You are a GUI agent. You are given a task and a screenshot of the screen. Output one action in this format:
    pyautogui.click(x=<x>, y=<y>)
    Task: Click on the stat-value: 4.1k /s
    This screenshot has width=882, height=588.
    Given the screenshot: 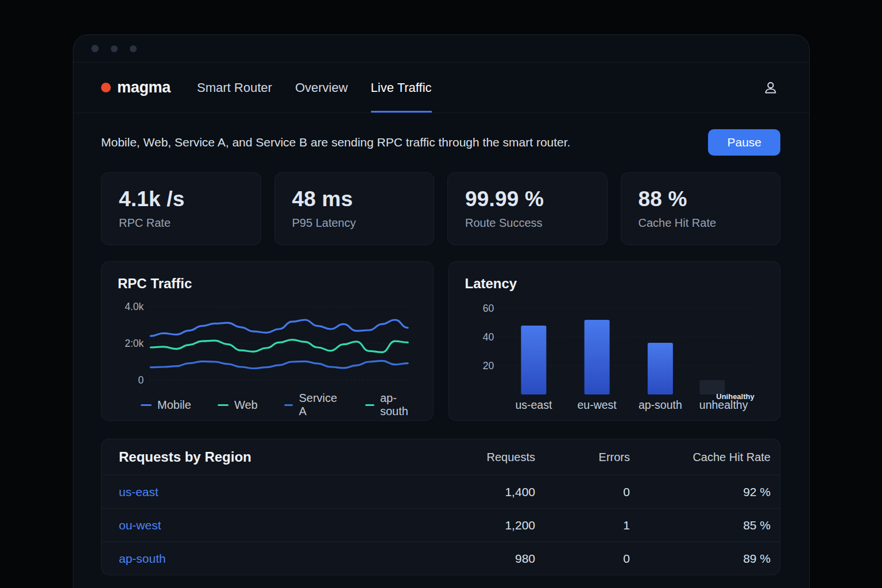 What is the action you would take?
    pyautogui.click(x=181, y=199)
    